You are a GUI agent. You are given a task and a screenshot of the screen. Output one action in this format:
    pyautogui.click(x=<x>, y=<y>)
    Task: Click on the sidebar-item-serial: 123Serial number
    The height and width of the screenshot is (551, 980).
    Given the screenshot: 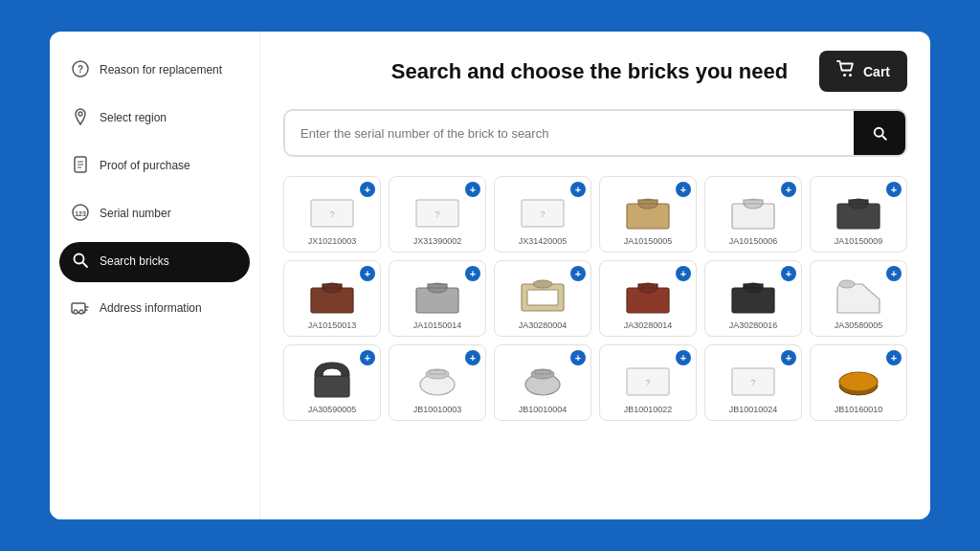 What is the action you would take?
    pyautogui.click(x=155, y=214)
    